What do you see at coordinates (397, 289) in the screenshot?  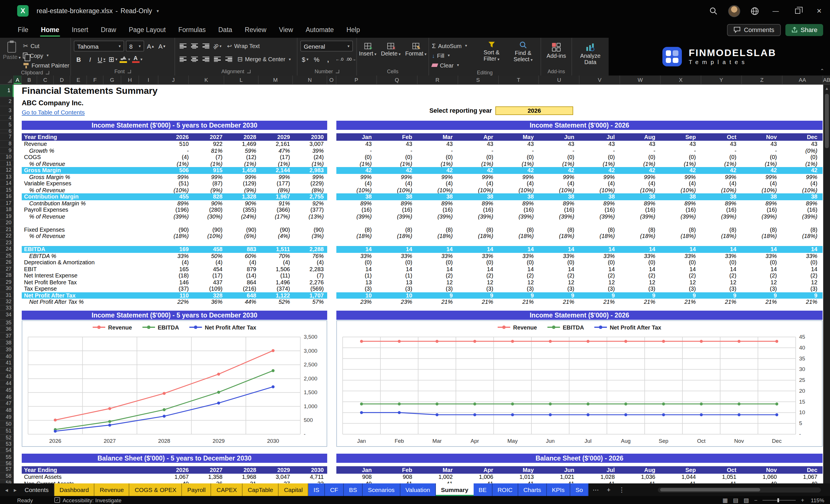 I see `cell: (3)` at bounding box center [397, 289].